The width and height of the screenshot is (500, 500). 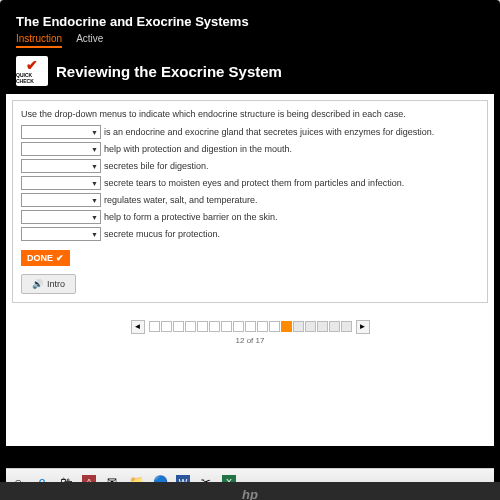 I want to click on section-title: Reviewing the Exocrine System, so click(x=169, y=72).